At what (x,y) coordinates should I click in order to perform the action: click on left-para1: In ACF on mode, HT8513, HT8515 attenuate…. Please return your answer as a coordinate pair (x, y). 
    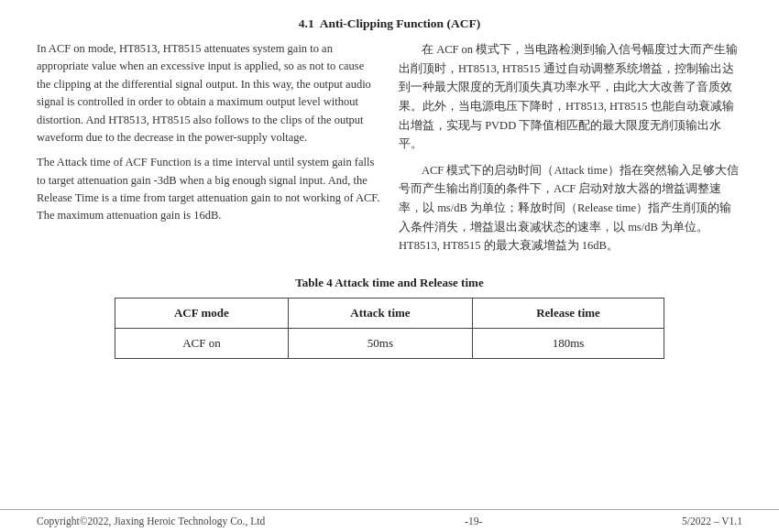
    Looking at the image, I should click on (209, 93).